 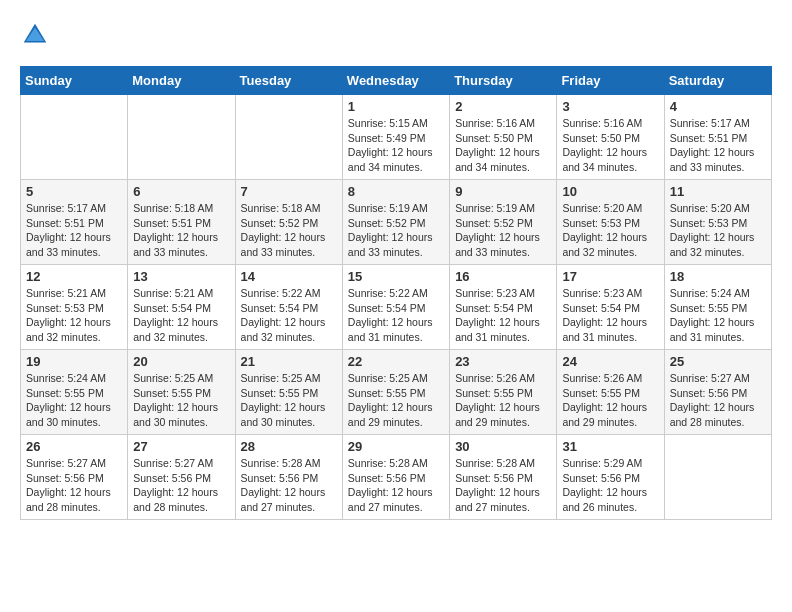 I want to click on logo, so click(x=37, y=35).